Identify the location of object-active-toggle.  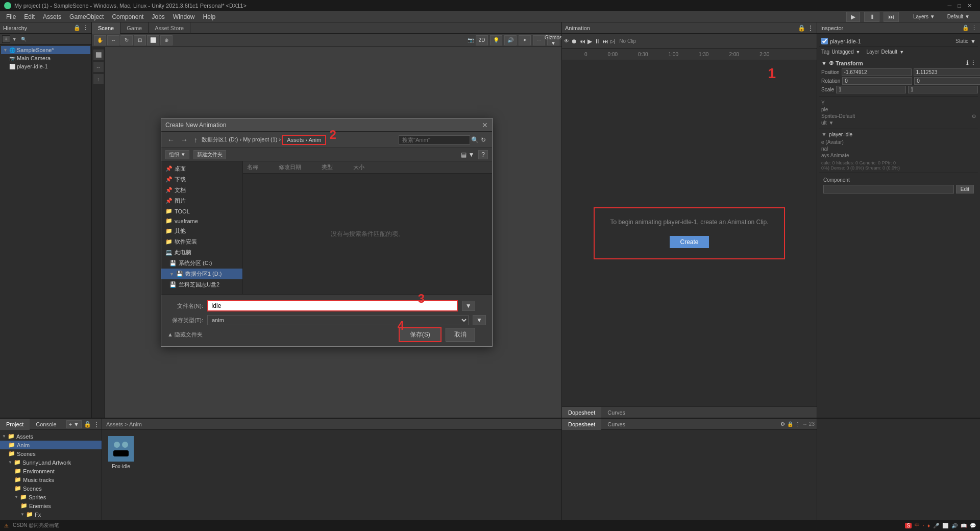
(825, 41).